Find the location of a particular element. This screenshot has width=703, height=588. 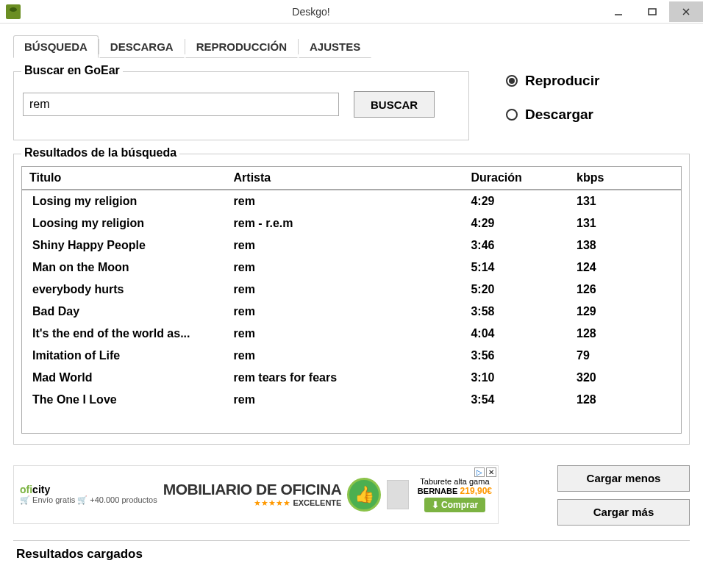

ad-close-icon: ▷✕ is located at coordinates (485, 472).